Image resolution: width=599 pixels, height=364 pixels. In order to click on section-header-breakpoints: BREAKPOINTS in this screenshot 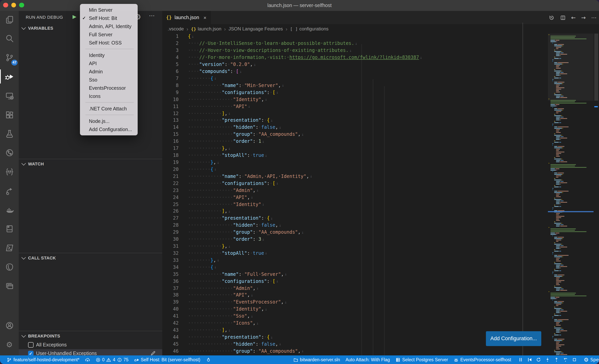, I will do `click(90, 336)`.